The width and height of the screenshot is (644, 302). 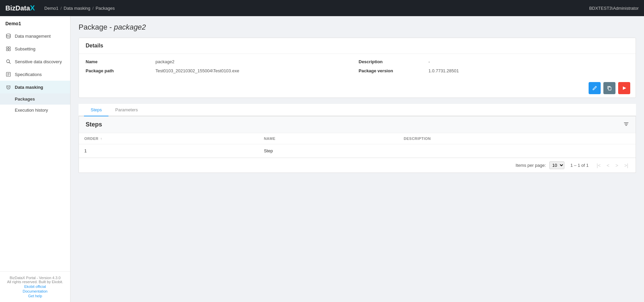 I want to click on col-header-name: NAME, so click(x=328, y=139).